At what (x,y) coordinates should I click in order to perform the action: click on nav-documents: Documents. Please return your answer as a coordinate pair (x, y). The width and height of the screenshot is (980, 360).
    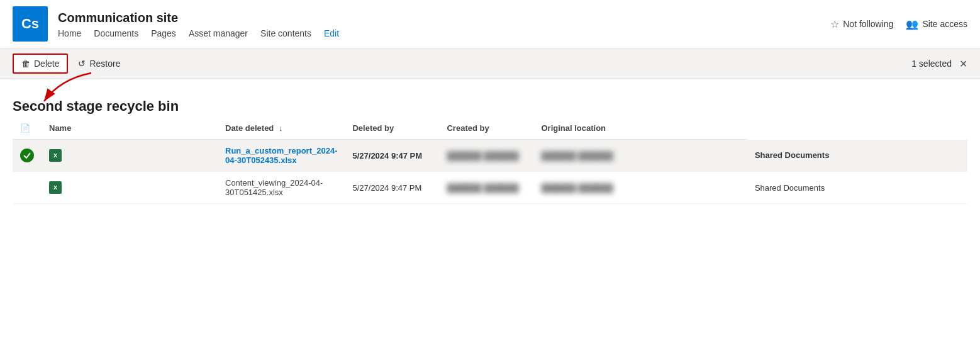
    Looking at the image, I should click on (116, 33).